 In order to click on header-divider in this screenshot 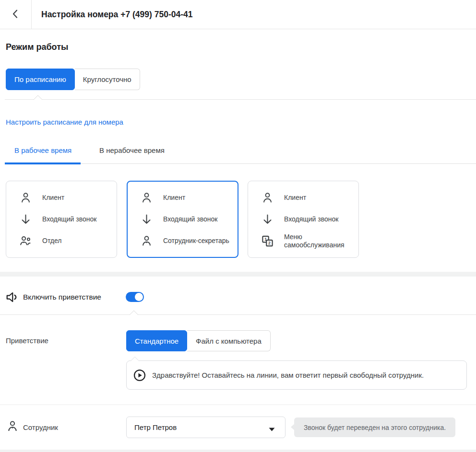, I will do `click(32, 14)`.